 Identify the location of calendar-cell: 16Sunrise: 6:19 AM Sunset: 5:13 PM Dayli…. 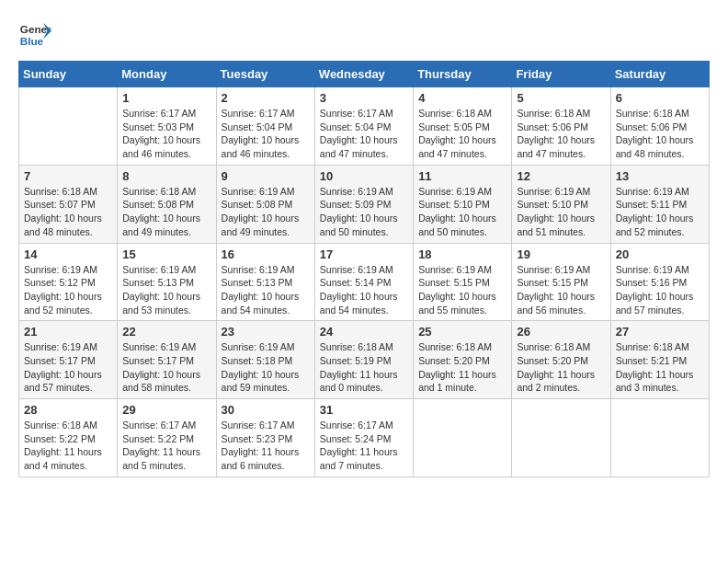
(265, 282).